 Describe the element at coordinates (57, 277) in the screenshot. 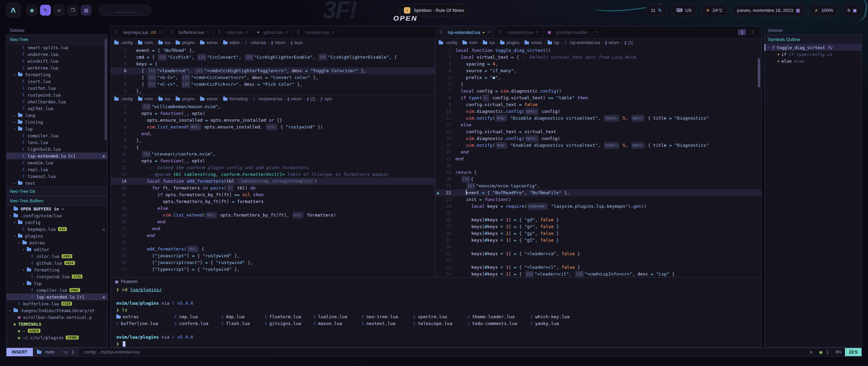

I see `tree-item: ☾rustywind.lua#726` at that location.